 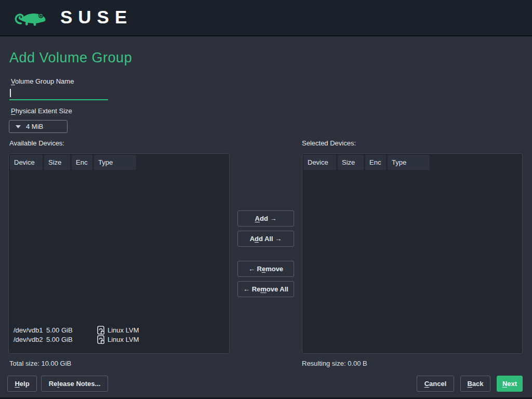 I want to click on selected-devices-label: Selected Devices:, so click(x=329, y=143).